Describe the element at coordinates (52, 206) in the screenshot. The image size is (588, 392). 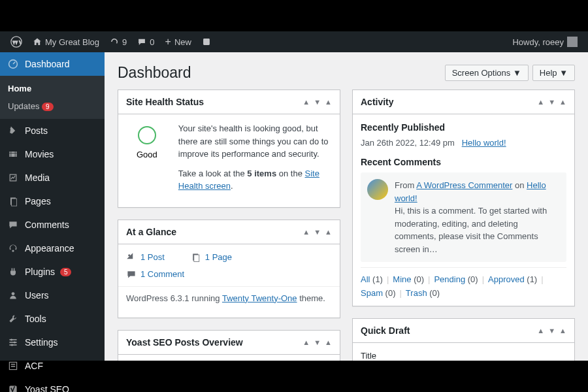
I see `admin-sidebar: DashboardHomeUpdates 9PostsMoviesMediaPa…` at that location.